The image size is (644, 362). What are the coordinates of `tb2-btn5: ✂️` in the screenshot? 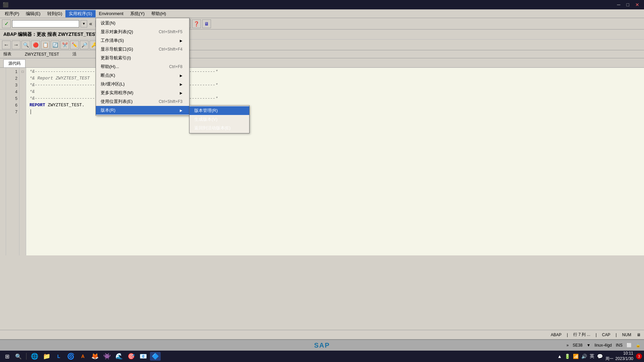 It's located at (65, 45).